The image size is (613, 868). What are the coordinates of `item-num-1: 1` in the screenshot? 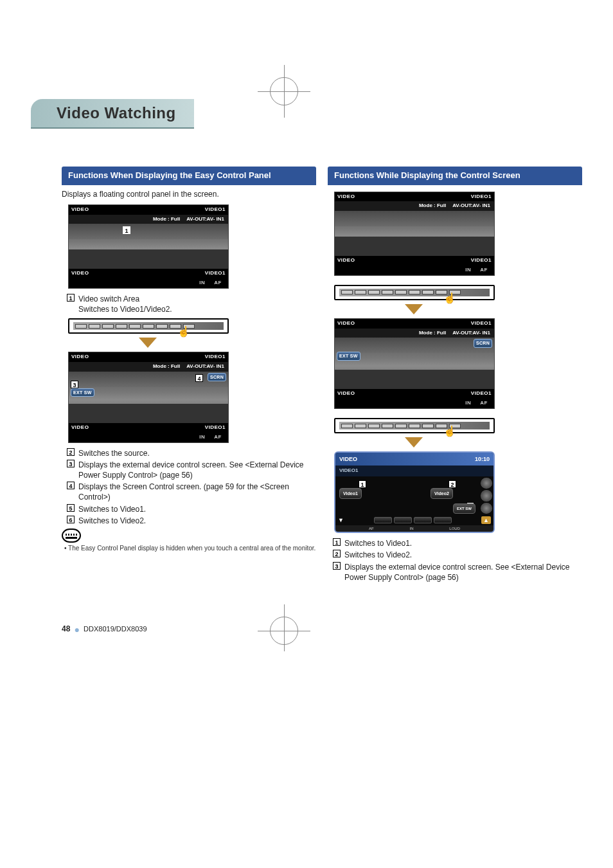 It's located at (71, 298).